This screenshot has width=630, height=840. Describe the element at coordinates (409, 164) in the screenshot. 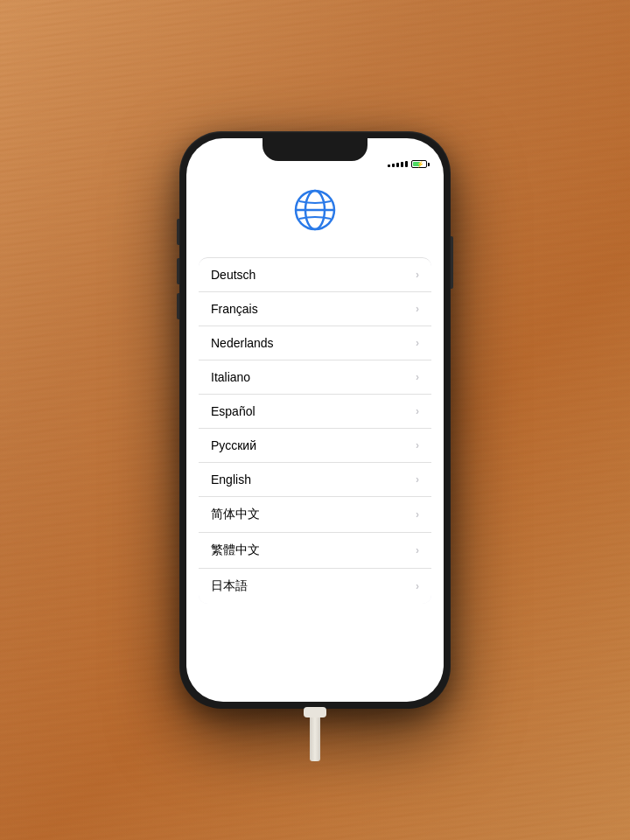

I see `status-icons: ⚡` at that location.